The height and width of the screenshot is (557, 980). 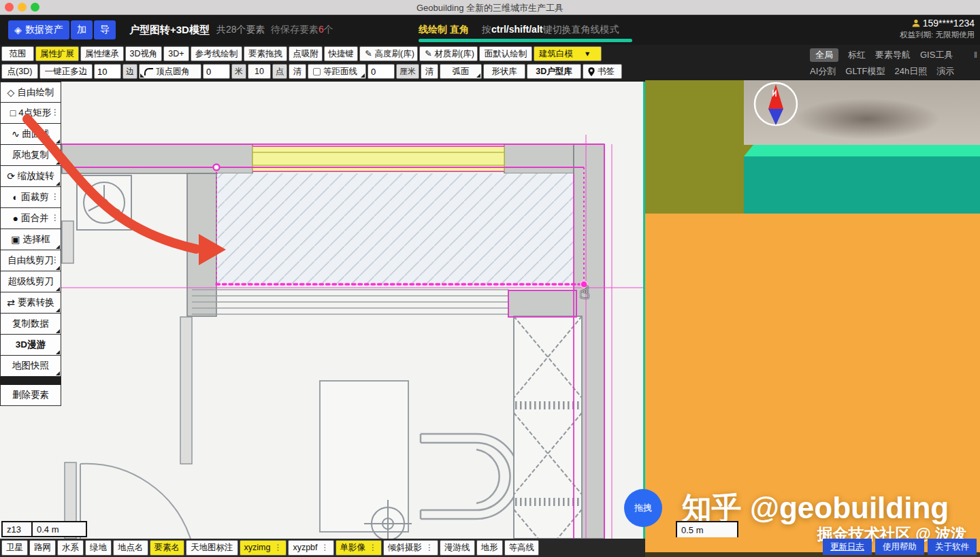 What do you see at coordinates (31, 113) in the screenshot?
I see `sidebar-item-4pt-rect: □4点矩形⋮` at bounding box center [31, 113].